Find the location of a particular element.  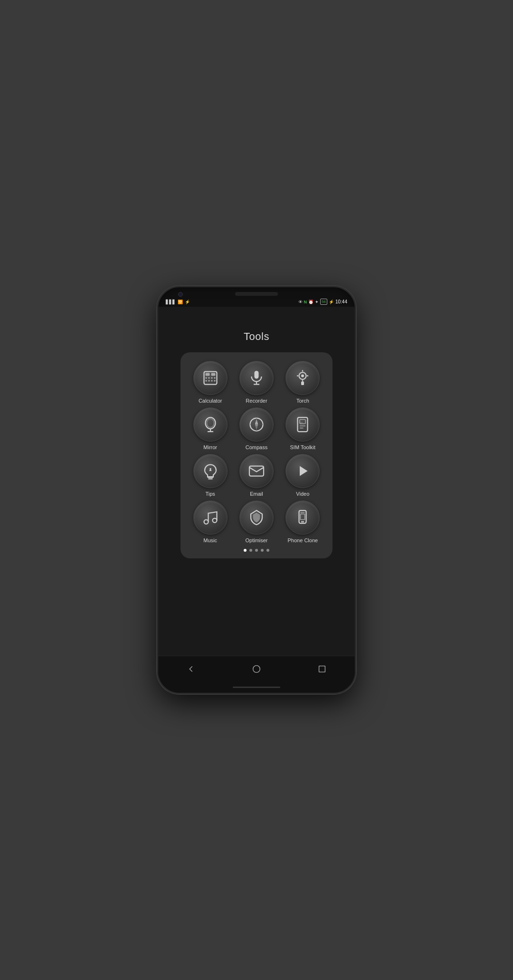

charging-icon: ⚡ is located at coordinates (332, 302).